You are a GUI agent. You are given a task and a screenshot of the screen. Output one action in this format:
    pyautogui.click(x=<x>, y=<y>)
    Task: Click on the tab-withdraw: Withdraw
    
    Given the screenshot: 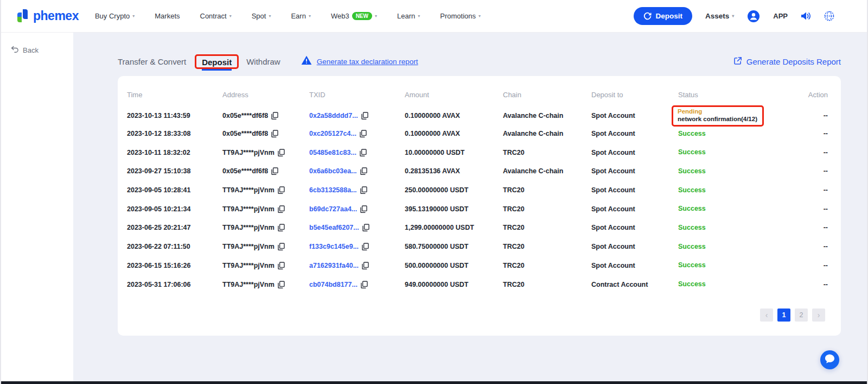 What is the action you would take?
    pyautogui.click(x=264, y=62)
    